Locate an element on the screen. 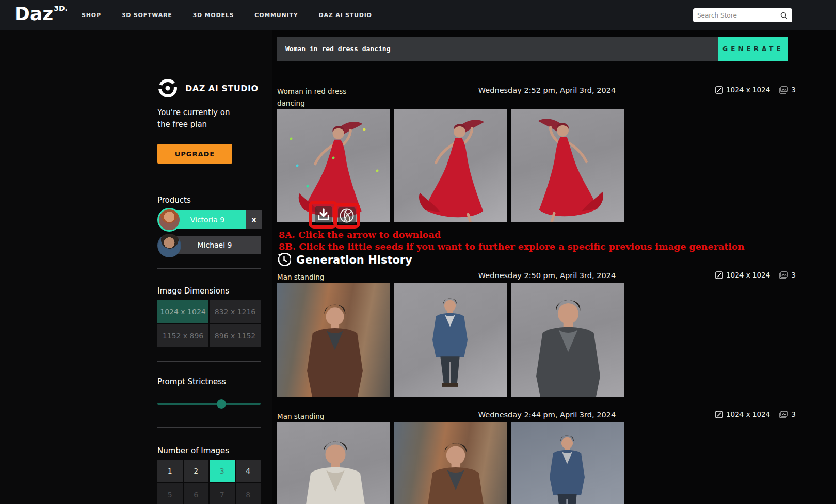 The width and height of the screenshot is (836, 504). dimension-option-896x1152: 896 x 1152 is located at coordinates (235, 335).